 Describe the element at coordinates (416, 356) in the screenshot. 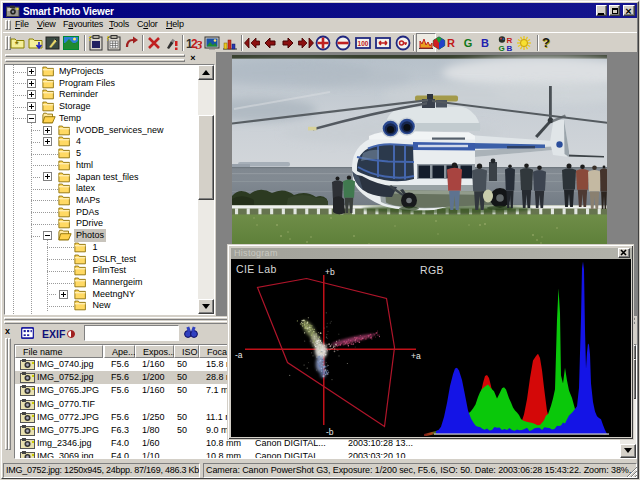

I see `svg-text: +a` at that location.